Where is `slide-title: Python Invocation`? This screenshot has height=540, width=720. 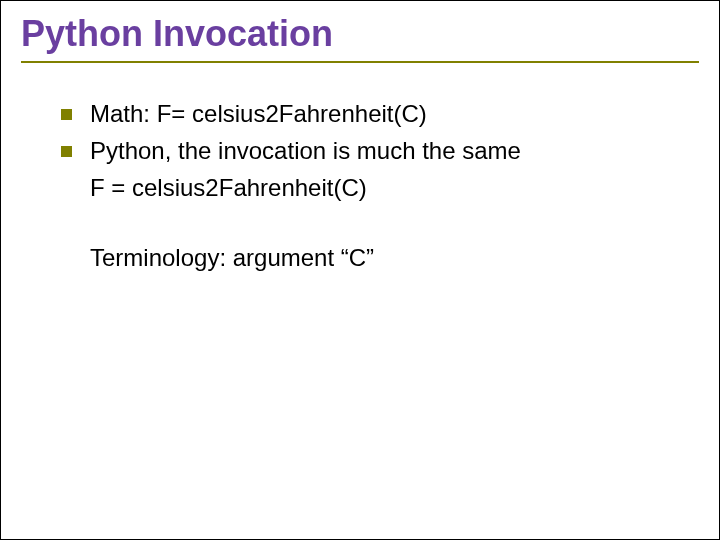
slide-title: Python Invocation is located at coordinates (360, 33).